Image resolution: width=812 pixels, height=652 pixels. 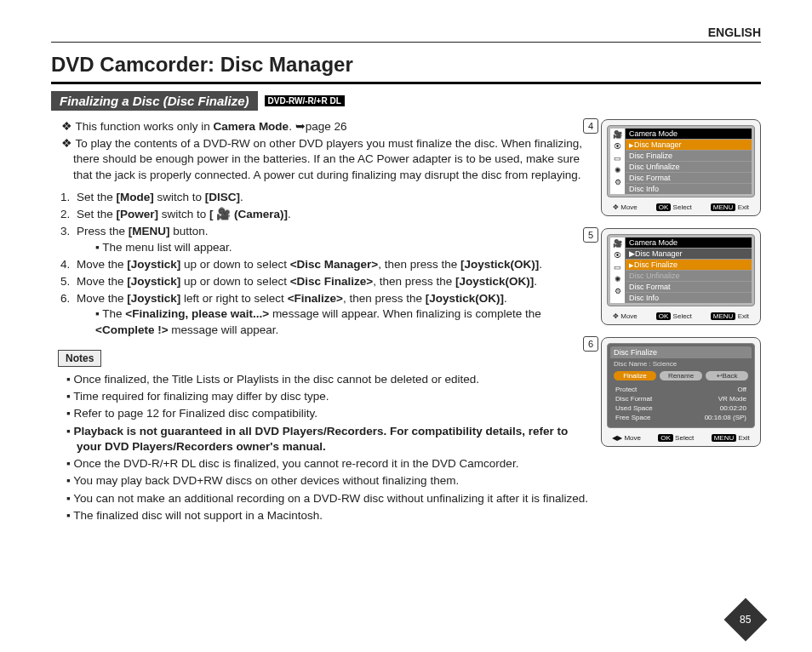 I want to click on osd-menu-item: ▶Disc Manager, so click(x=689, y=254).